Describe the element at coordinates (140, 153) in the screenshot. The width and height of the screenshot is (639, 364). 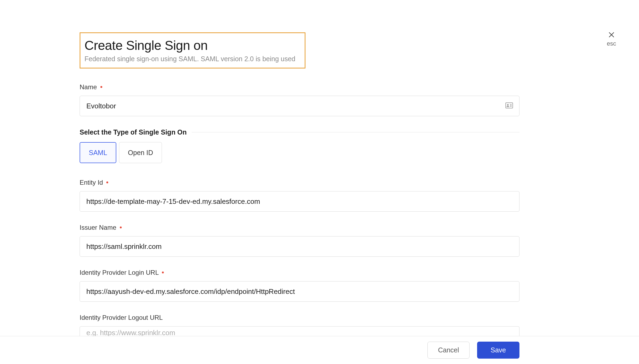
I see `sso-type-openid-button: Open ID` at that location.